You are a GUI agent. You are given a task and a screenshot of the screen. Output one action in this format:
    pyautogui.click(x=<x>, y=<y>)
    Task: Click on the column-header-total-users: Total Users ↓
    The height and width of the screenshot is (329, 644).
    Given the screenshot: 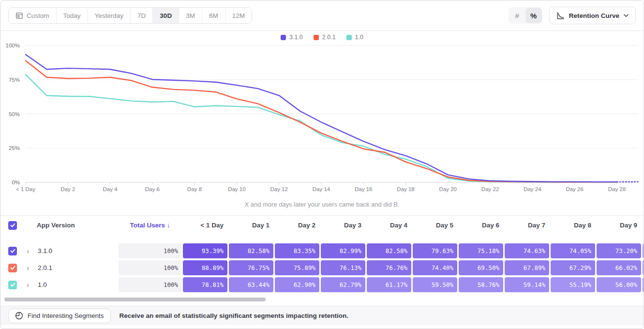 What is the action you would take?
    pyautogui.click(x=150, y=225)
    